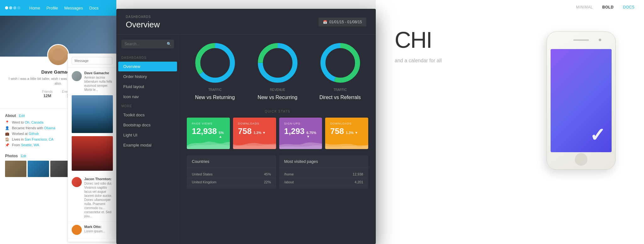 This screenshot has height=244, width=644. What do you see at coordinates (92, 124) in the screenshot?
I see `photo-mountain` at bounding box center [92, 124].